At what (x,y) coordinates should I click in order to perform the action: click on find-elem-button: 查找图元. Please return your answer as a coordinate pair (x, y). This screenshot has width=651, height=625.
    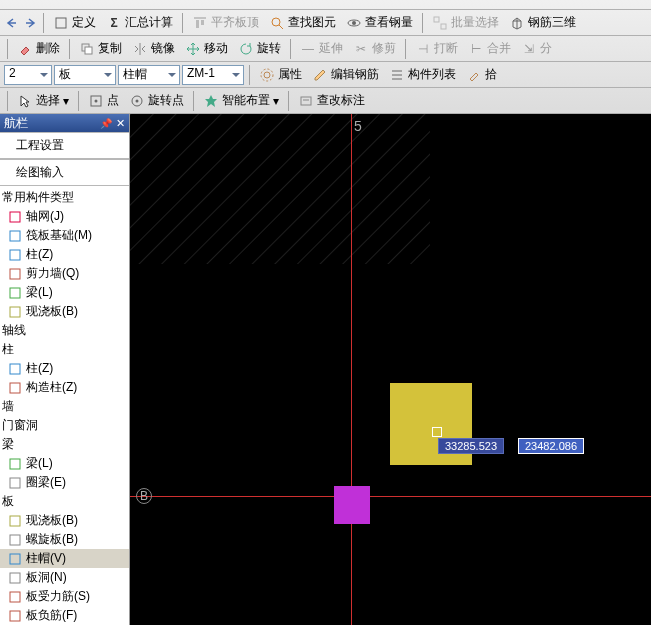
    Looking at the image, I should click on (302, 22).